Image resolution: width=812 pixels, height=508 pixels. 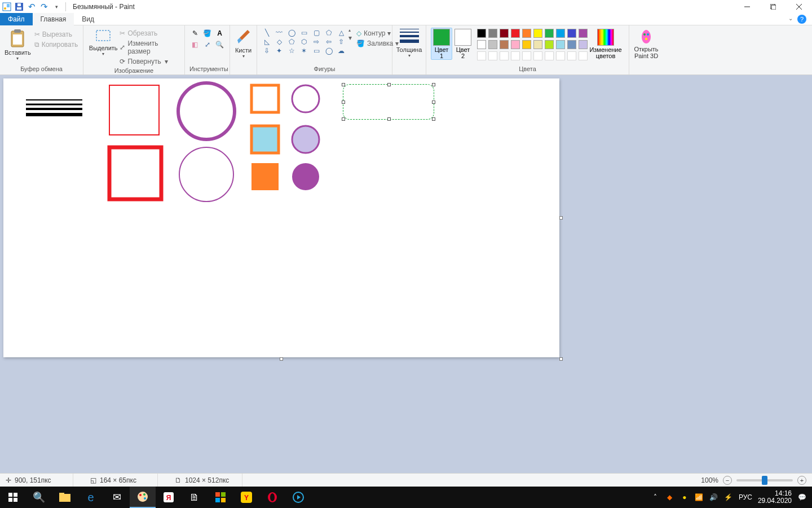 I want to click on qat-dropdown-icon: ▾, so click(x=56, y=7).